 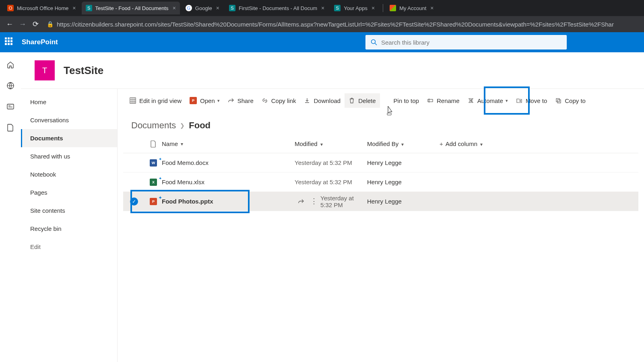 I want to click on google-icon: G, so click(x=189, y=8).